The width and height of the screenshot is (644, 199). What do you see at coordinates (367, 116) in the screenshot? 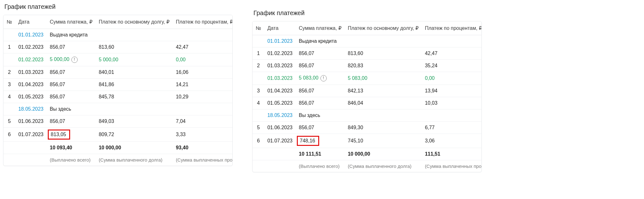
I see `here-row: 18.05.2023Вы здесь` at bounding box center [367, 116].